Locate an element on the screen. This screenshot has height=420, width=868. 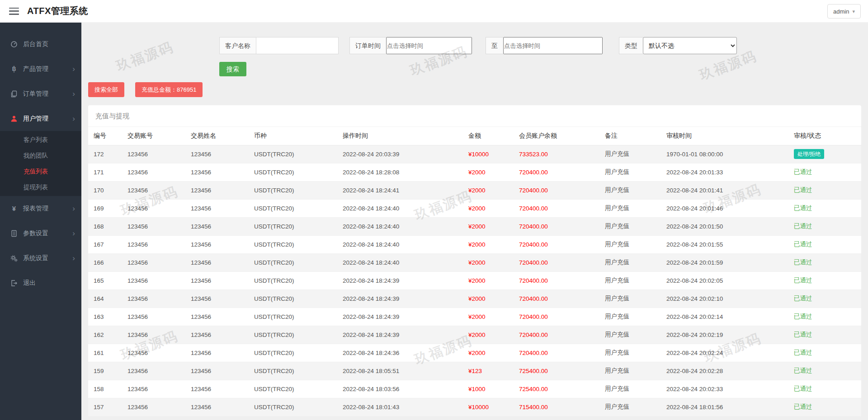
cell-op-time: 2022-08-24 18:05:51 is located at coordinates (400, 371).